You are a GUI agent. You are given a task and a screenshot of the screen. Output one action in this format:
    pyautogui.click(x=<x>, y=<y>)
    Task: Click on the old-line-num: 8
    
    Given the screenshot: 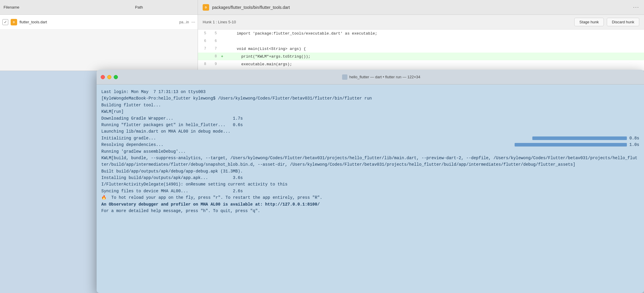 What is the action you would take?
    pyautogui.click(x=203, y=64)
    